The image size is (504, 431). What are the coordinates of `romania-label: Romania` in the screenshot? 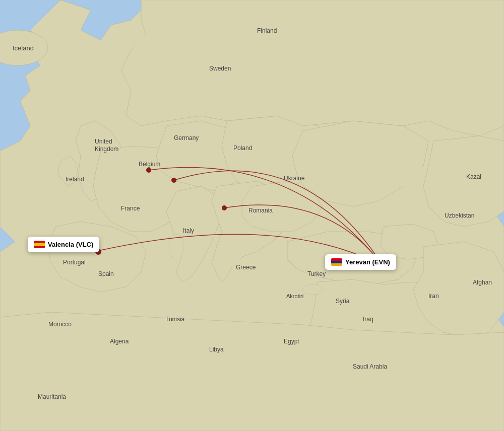 It's located at (261, 210).